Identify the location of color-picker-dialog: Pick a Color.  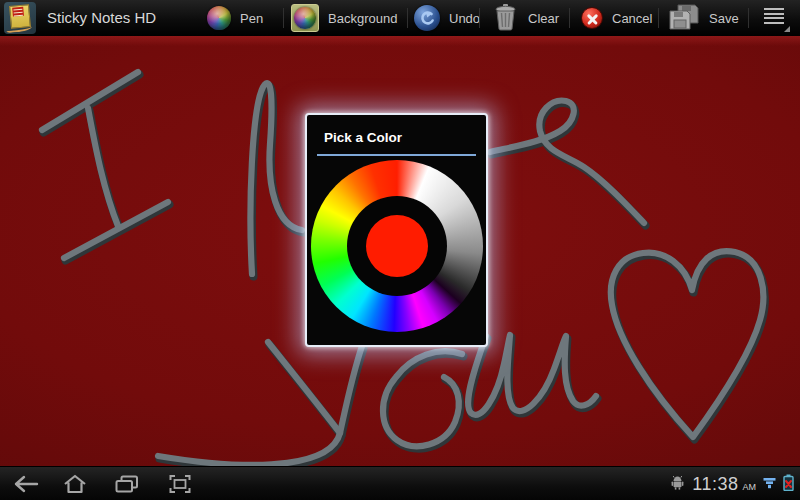
(396, 230).